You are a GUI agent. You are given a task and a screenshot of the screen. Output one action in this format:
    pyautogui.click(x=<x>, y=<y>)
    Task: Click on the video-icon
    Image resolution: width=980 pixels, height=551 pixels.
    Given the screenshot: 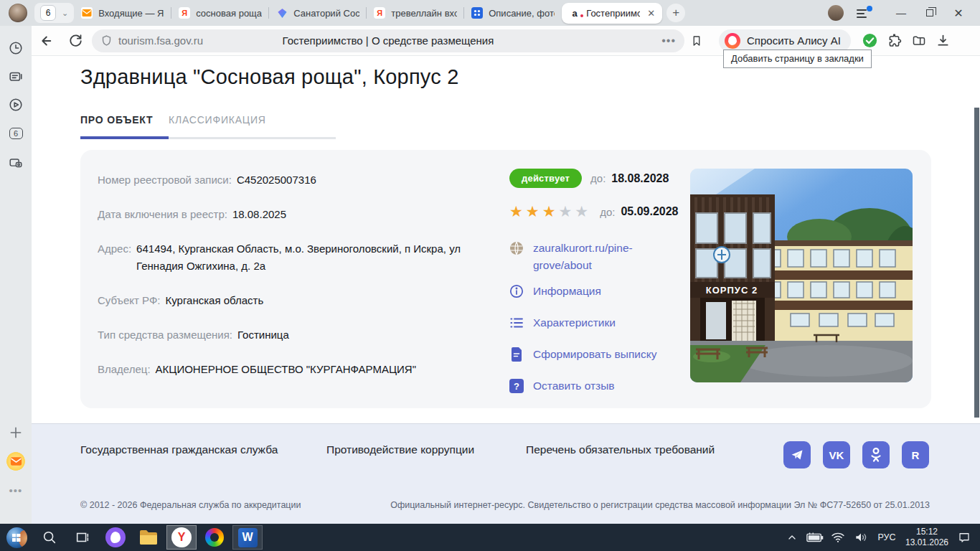 What is the action you would take?
    pyautogui.click(x=16, y=105)
    